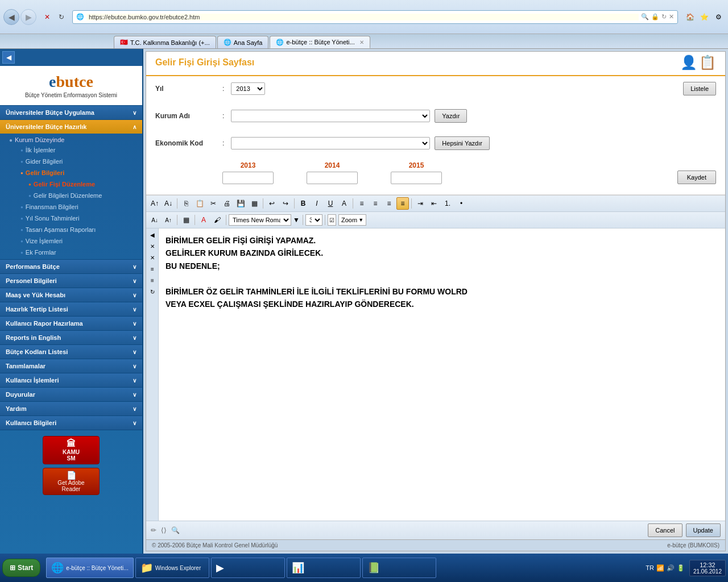 The image size is (728, 582). What do you see at coordinates (260, 220) in the screenshot?
I see `font-family-select: Times New Roma` at bounding box center [260, 220].